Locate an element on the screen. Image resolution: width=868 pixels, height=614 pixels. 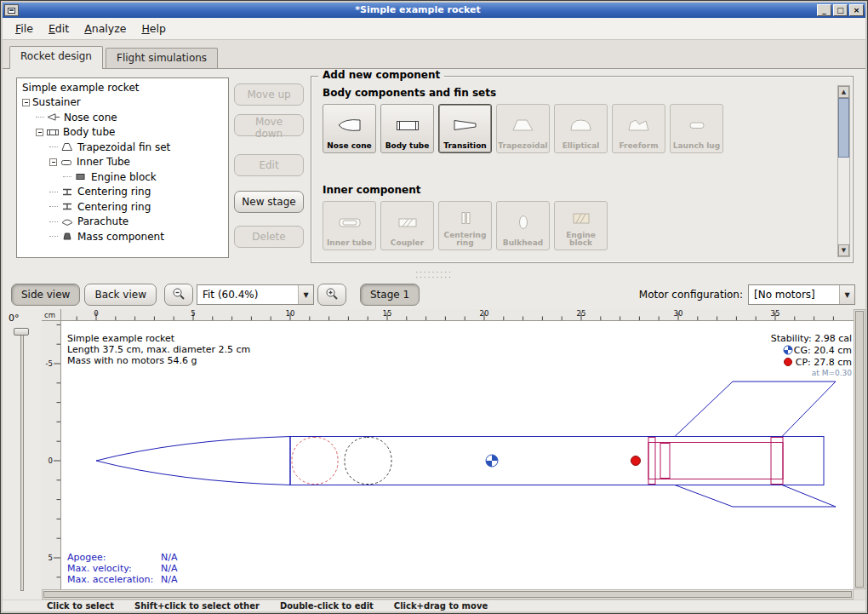
vertical-scrollbar is located at coordinates (859, 450).